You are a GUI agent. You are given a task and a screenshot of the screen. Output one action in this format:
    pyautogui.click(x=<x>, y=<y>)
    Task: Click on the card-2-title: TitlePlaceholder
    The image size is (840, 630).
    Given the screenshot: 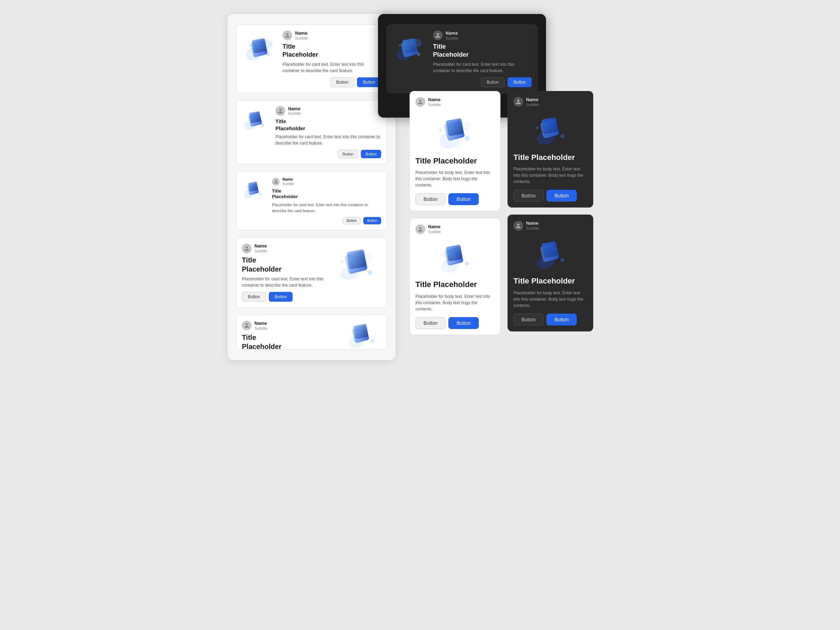 What is the action you would take?
    pyautogui.click(x=328, y=125)
    